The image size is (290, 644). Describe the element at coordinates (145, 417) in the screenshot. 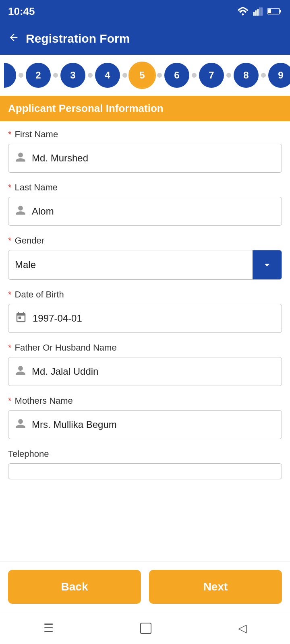

I see `mother-name-group: * Mothers Name Mrs. Mullika Begum` at that location.